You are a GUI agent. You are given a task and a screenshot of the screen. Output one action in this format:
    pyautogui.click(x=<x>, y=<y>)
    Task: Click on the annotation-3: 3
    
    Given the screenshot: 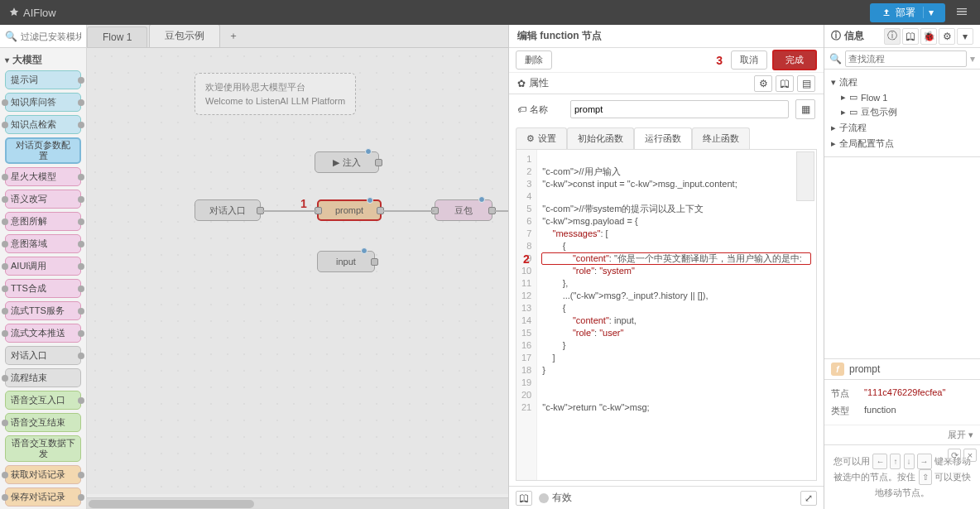 What is the action you would take?
    pyautogui.click(x=719, y=60)
    